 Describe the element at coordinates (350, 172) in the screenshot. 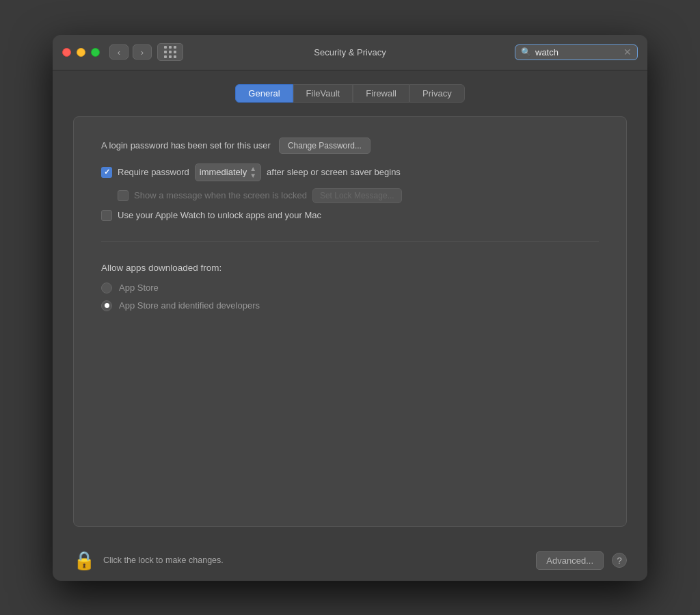

I see `require-password-row: Require password immediately ▲ ▼ after s…` at that location.